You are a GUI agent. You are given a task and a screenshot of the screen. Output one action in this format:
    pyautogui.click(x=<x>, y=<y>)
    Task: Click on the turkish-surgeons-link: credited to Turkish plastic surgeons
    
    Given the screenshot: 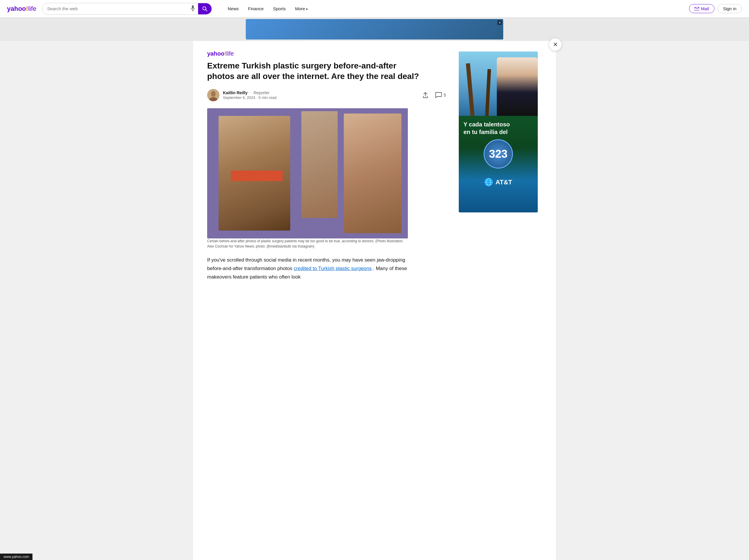 What is the action you would take?
    pyautogui.click(x=333, y=268)
    